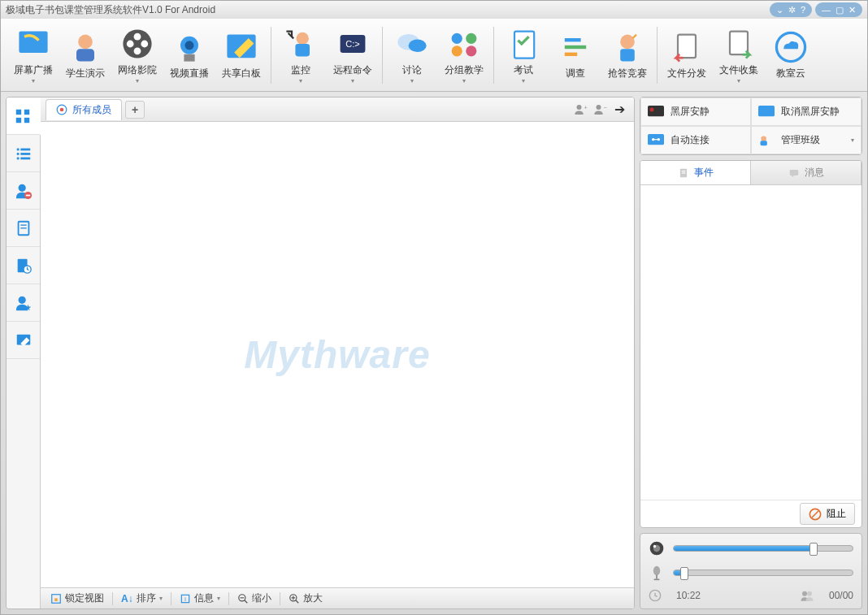 The width and height of the screenshot is (868, 615). I want to click on status-zoom-out: 缩小, so click(254, 598).